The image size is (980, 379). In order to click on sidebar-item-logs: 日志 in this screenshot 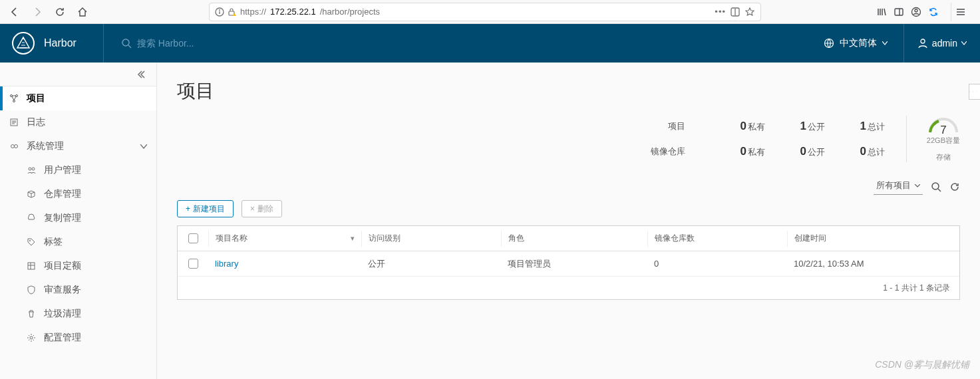, I will do `click(79, 122)`.